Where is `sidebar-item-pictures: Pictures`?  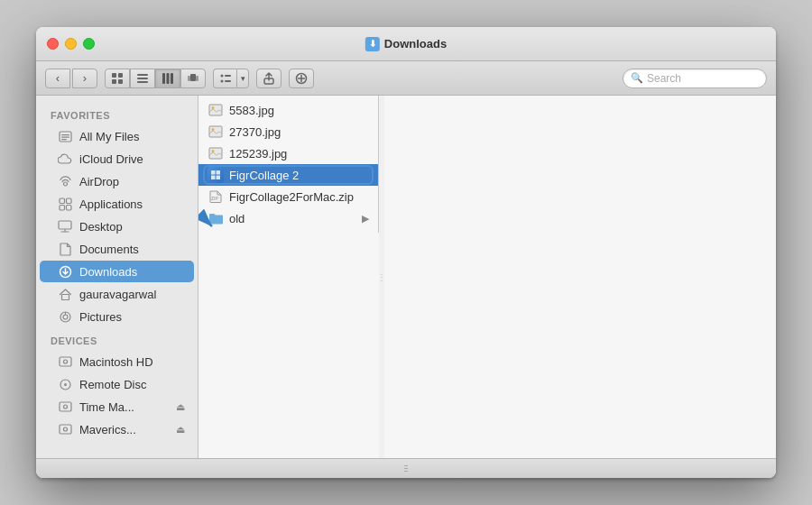 sidebar-item-pictures: Pictures is located at coordinates (117, 317).